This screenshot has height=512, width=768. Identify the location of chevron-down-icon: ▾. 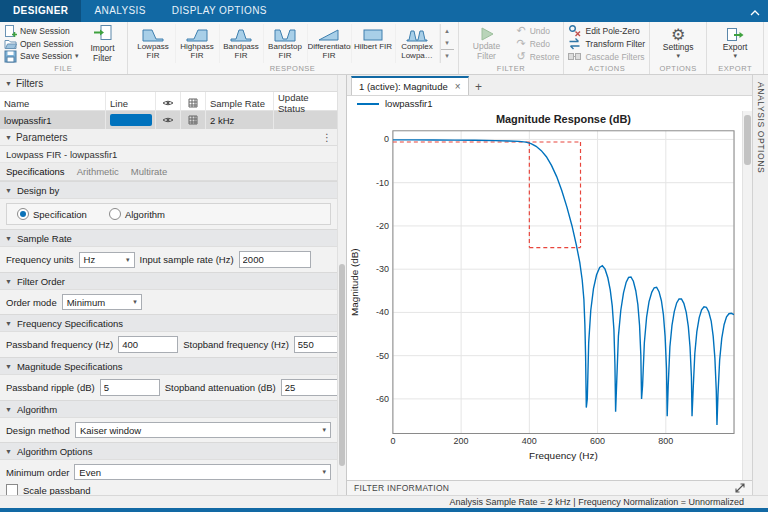
(325, 472).